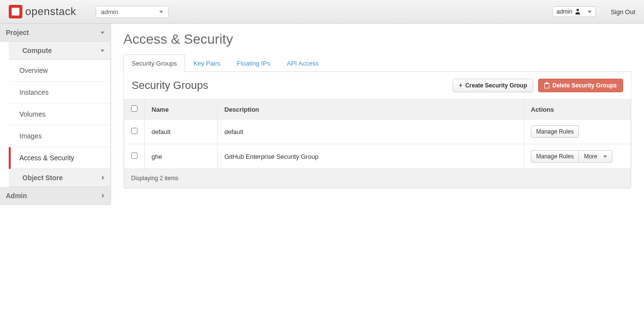  What do you see at coordinates (577, 132) in the screenshot?
I see `row-actions: Manage Rules` at bounding box center [577, 132].